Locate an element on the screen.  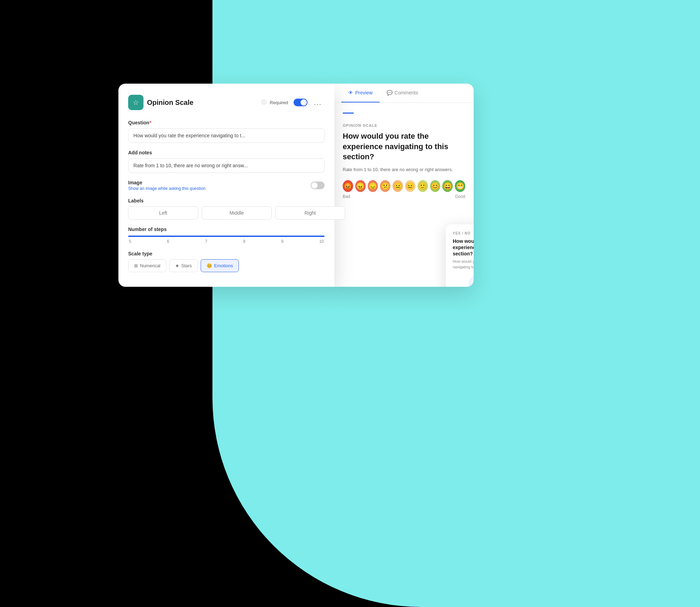
labels-label: Labels is located at coordinates (226, 201).